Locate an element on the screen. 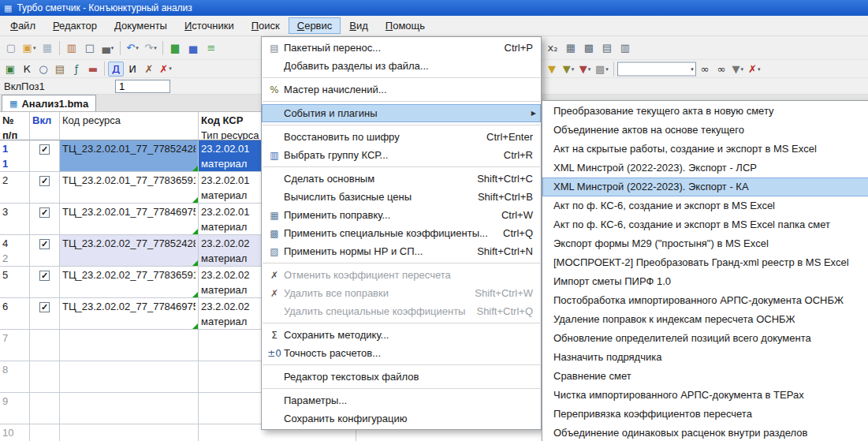 The height and width of the screenshot is (441, 868). print-preview-icon: □ is located at coordinates (90, 48).